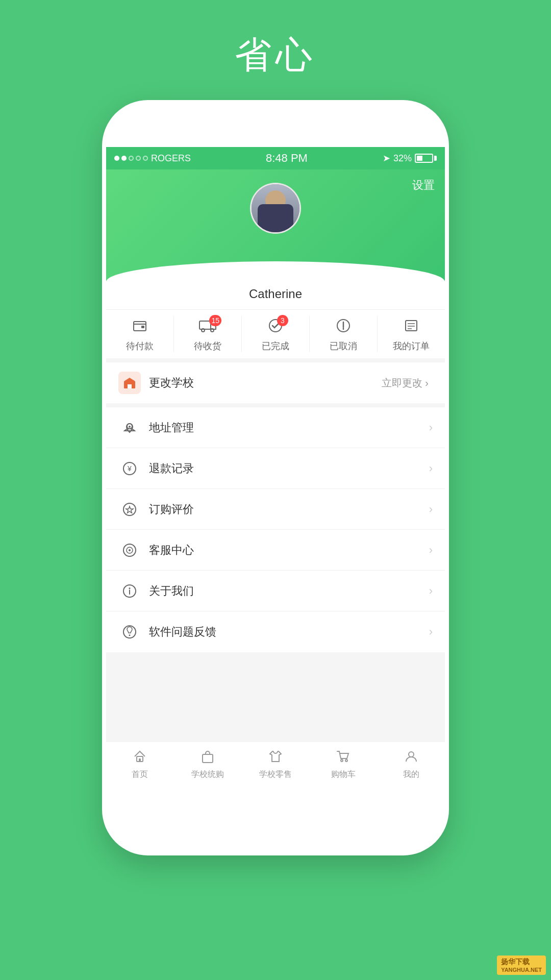 The height and width of the screenshot is (980, 551). What do you see at coordinates (276, 328) in the screenshot?
I see `check-circle-icon: 3` at bounding box center [276, 328].